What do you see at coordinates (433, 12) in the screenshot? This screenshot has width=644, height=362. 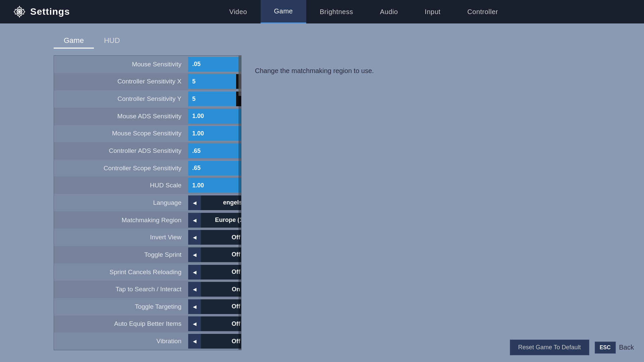 I see `nav-input: Input` at bounding box center [433, 12].